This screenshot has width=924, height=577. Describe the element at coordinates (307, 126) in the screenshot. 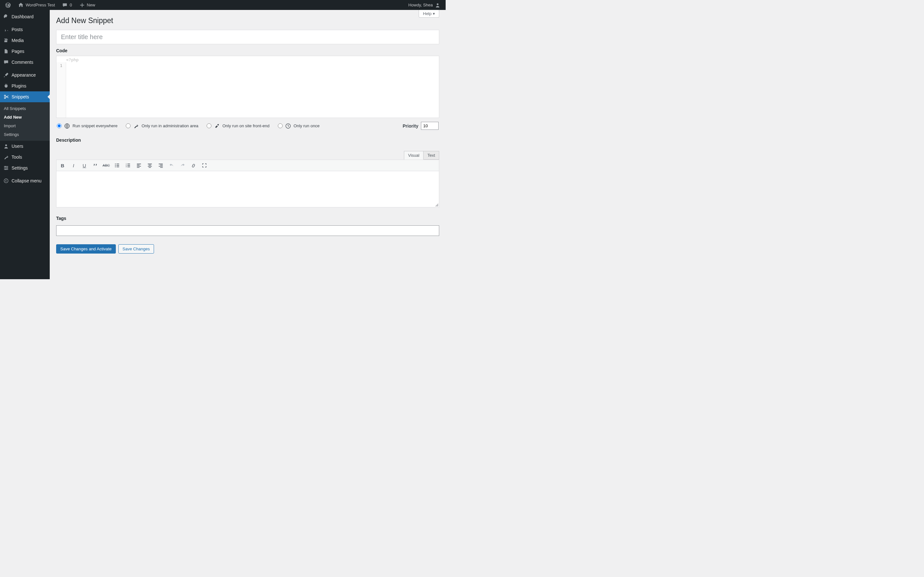

I see `scope-label: Only run once` at that location.